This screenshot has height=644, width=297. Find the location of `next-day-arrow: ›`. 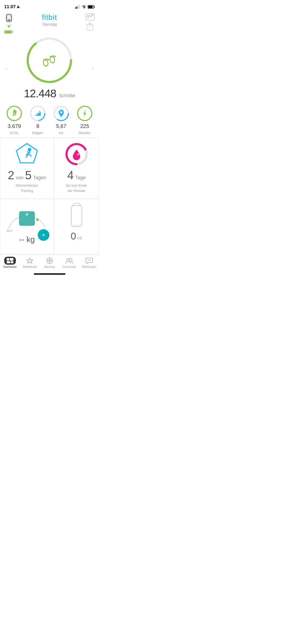

next-day-arrow: › is located at coordinates (93, 68).